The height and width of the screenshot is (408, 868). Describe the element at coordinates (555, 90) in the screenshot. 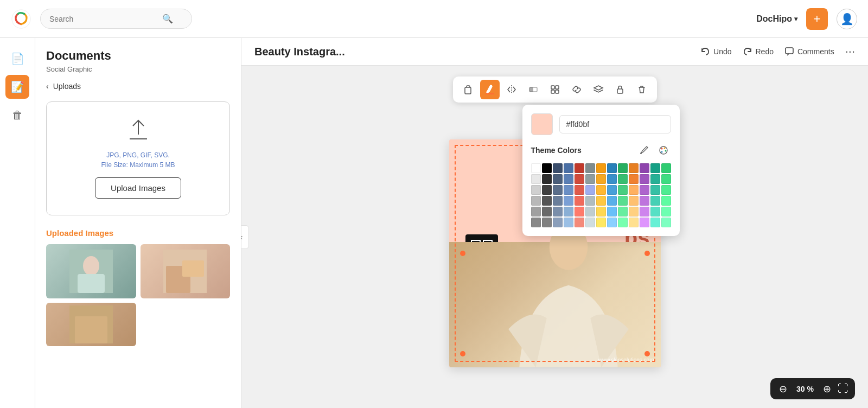

I see `pattern-btn` at that location.